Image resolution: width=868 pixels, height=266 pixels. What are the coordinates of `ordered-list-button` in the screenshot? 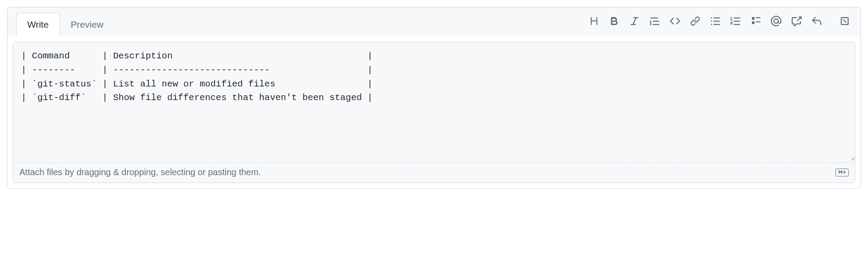 It's located at (736, 22).